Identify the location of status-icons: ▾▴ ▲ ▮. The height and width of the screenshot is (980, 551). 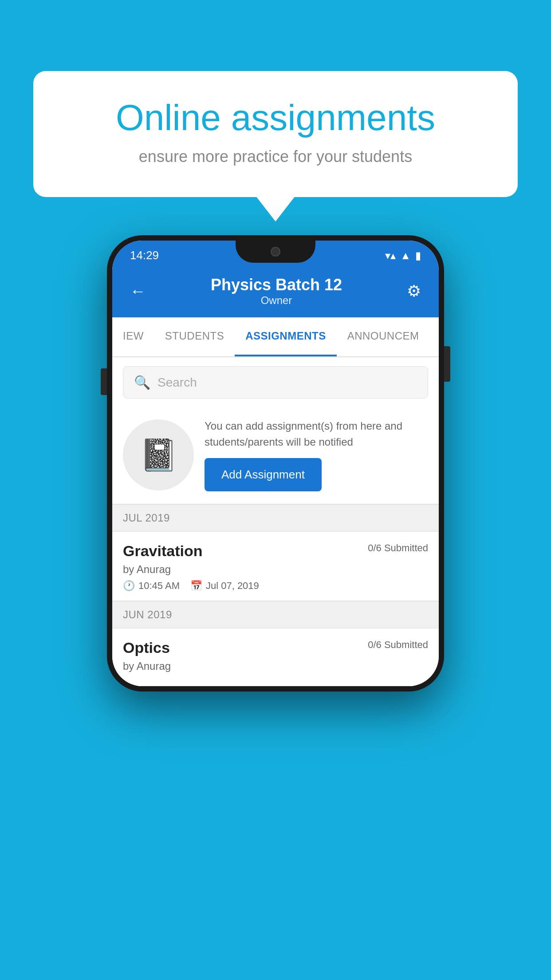
(403, 256).